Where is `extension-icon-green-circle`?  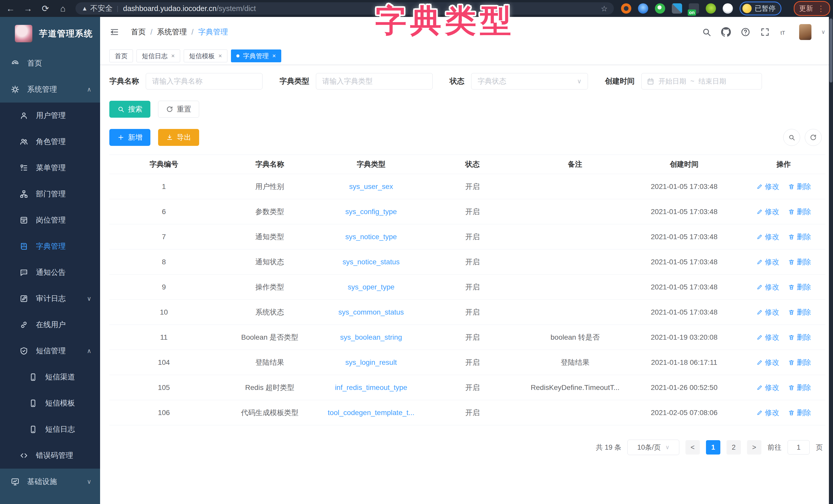 extension-icon-green-circle is located at coordinates (660, 8).